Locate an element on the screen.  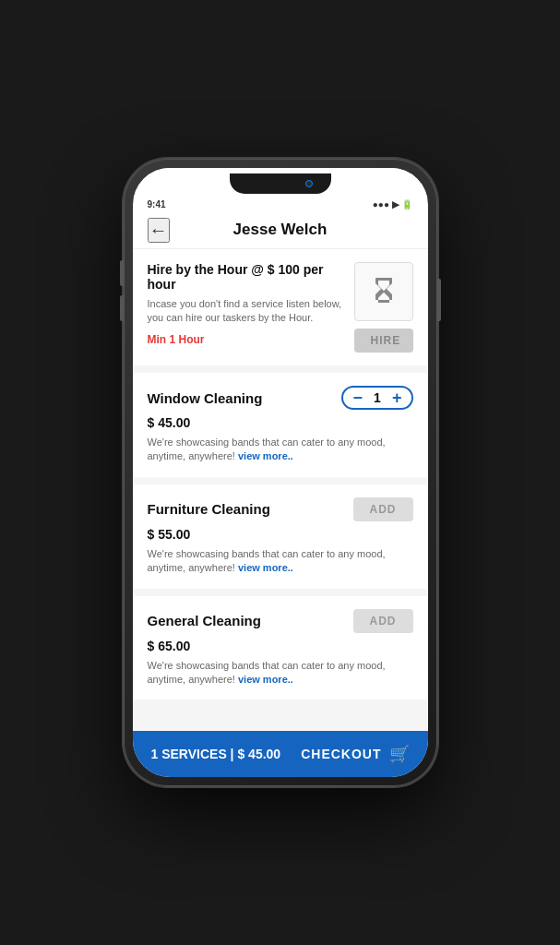
hire-min-label: Min 1 Hour is located at coordinates (245, 340).